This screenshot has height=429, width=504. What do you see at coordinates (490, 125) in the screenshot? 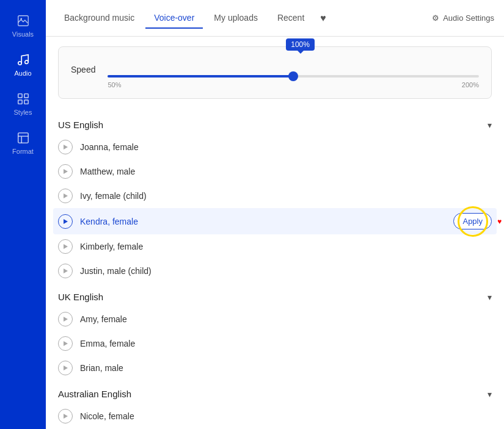
I see `chevron-down-icon-us: ▾` at bounding box center [490, 125].